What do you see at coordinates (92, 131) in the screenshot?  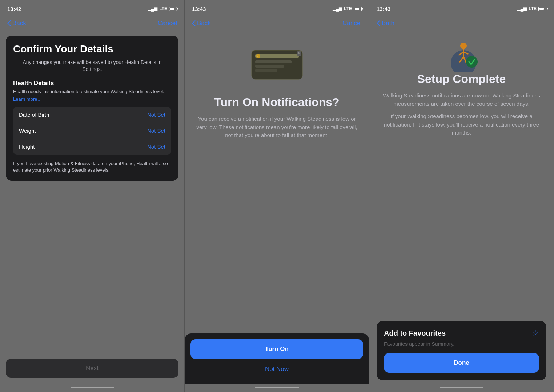 I see `details-table: Date of Birth Not Set Weight Not Set Hei…` at bounding box center [92, 131].